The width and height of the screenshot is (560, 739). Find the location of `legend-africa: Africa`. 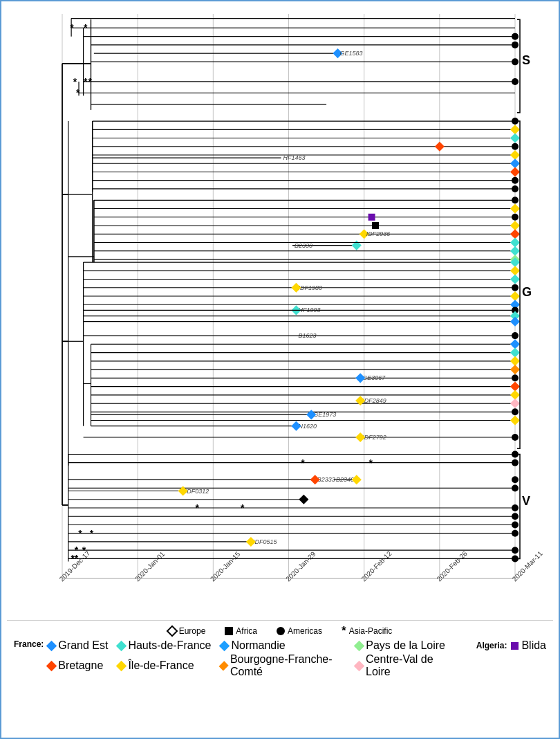

legend-africa: Africa is located at coordinates (241, 631).